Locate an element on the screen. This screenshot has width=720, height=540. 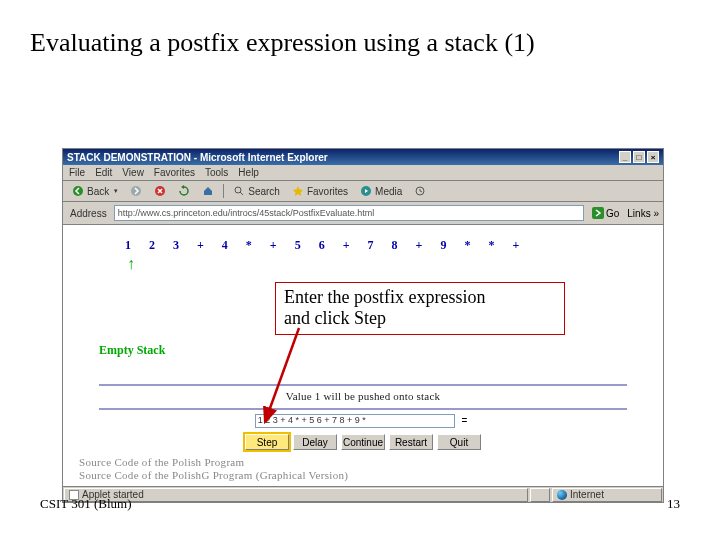
source-links: Source Code of the Polish Program Source… is located at coordinates (367, 469).